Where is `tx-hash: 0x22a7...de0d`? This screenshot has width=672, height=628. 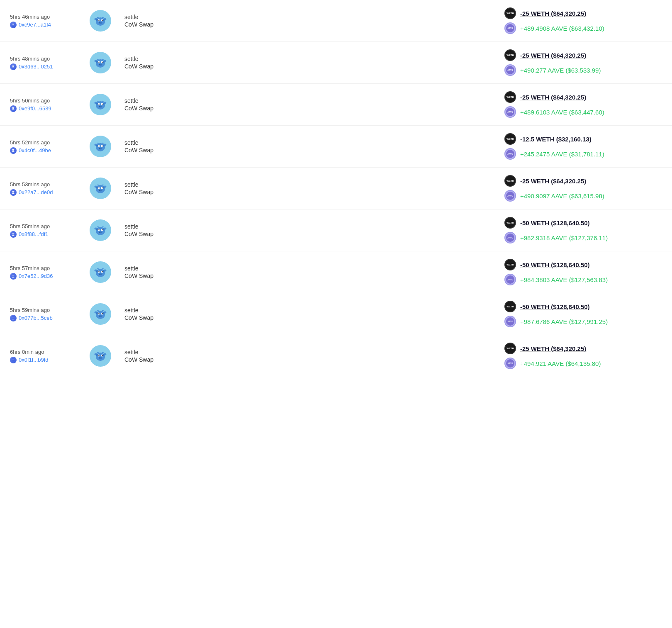 tx-hash: 0x22a7...de0d is located at coordinates (43, 192).